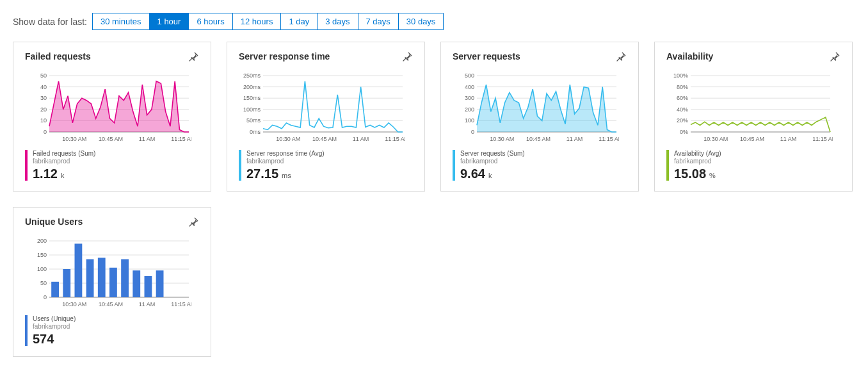 The image size is (868, 369). What do you see at coordinates (252, 87) in the screenshot?
I see `svg-text: 200ms` at bounding box center [252, 87].